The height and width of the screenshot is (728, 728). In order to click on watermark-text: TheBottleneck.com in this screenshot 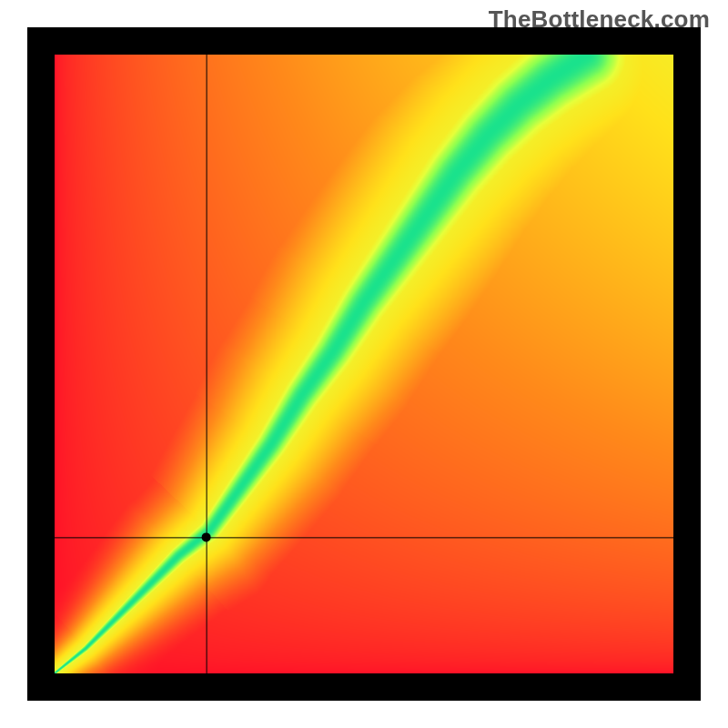, I will do `click(599, 20)`.